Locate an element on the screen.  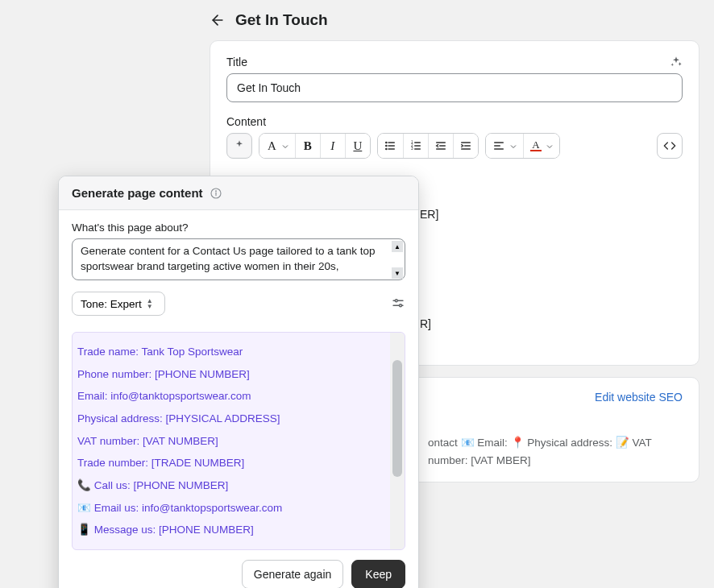
modal-title: Generate page content is located at coordinates (137, 193).